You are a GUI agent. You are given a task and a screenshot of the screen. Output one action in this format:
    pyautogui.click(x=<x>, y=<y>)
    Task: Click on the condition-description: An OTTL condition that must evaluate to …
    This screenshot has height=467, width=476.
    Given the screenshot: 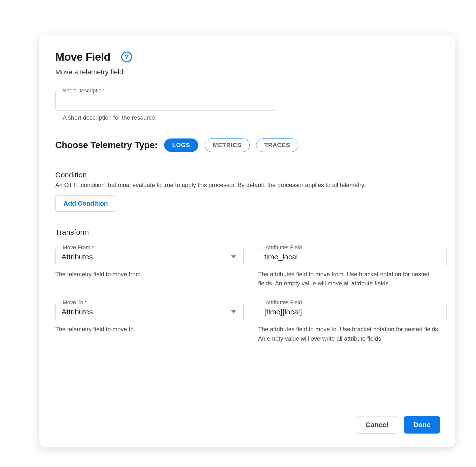 What is the action you would take?
    pyautogui.click(x=247, y=185)
    